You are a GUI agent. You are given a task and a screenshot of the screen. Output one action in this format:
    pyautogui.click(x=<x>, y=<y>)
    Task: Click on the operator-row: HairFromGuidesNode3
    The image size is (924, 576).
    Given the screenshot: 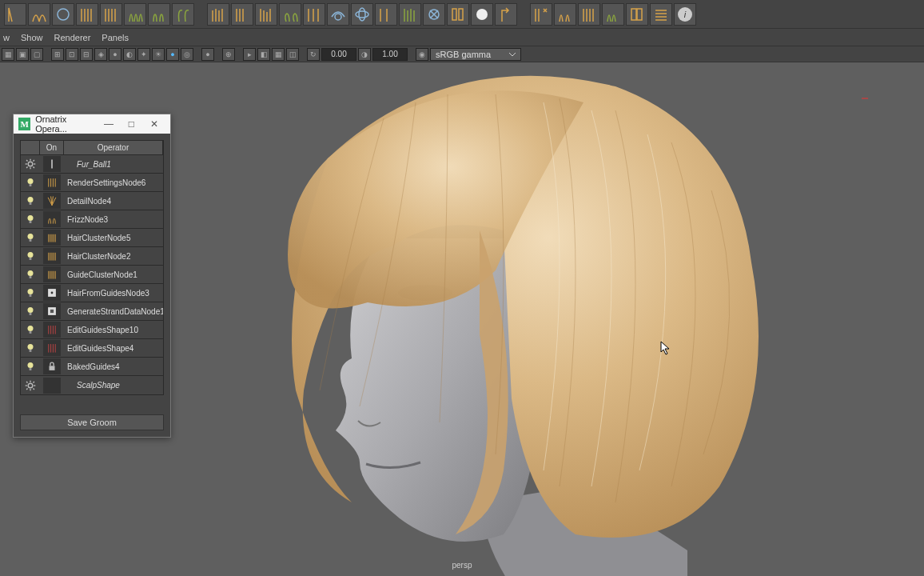 What is the action you would take?
    pyautogui.click(x=92, y=293)
    